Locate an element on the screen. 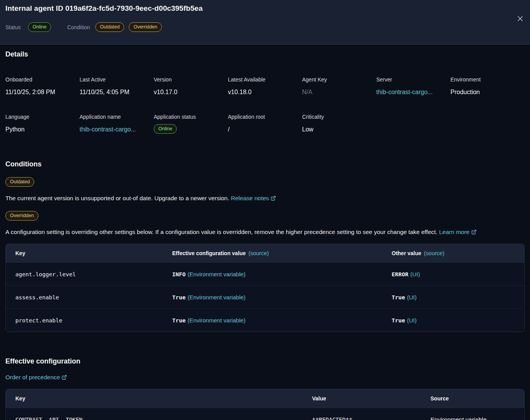 The width and height of the screenshot is (530, 420). condition-item-overridden: Overridden is located at coordinates (265, 216).